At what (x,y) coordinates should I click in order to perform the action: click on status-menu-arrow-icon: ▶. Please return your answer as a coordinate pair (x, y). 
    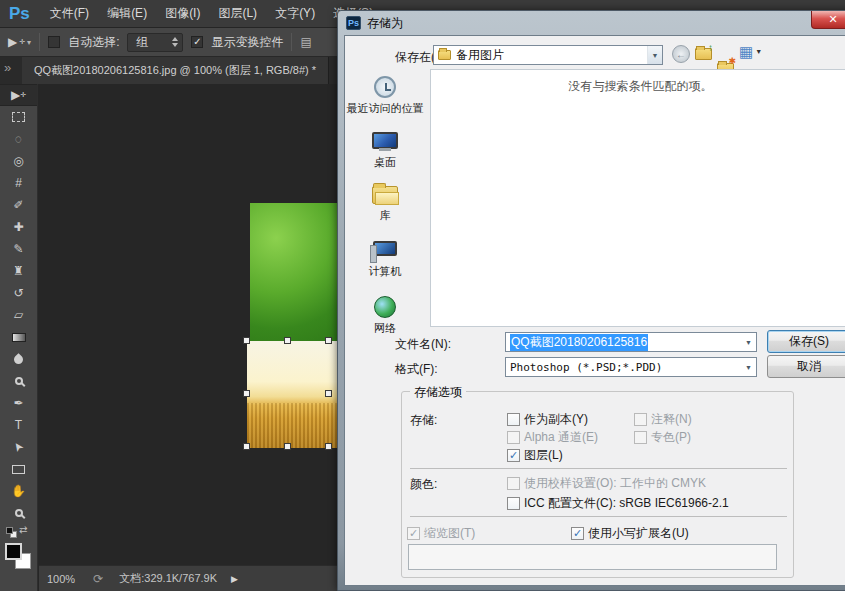
    Looking at the image, I should click on (234, 579).